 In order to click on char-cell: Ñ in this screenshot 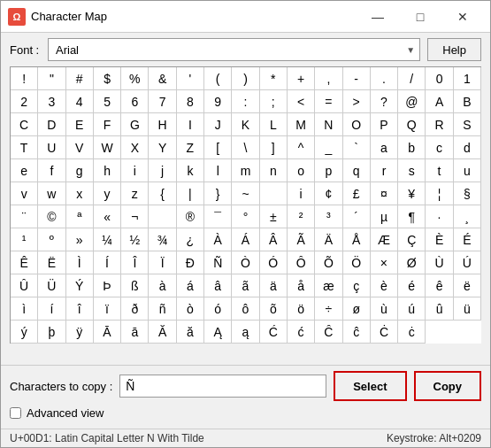, I will do `click(218, 263)`.